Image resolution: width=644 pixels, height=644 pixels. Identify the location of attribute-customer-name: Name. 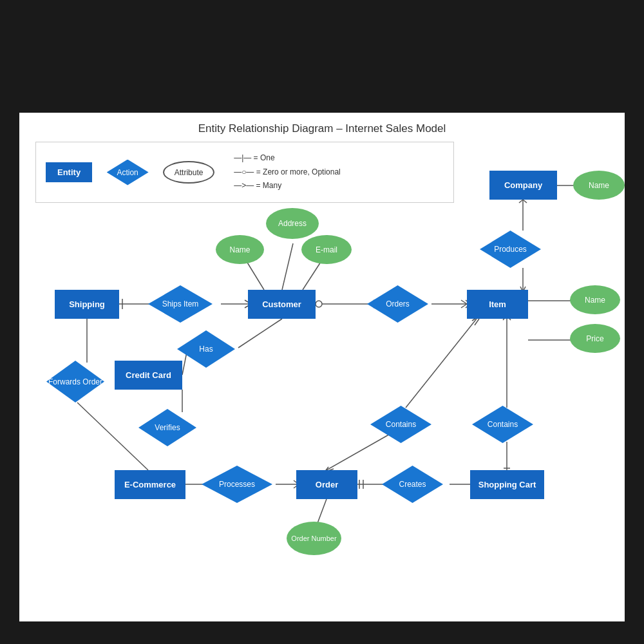
(240, 250).